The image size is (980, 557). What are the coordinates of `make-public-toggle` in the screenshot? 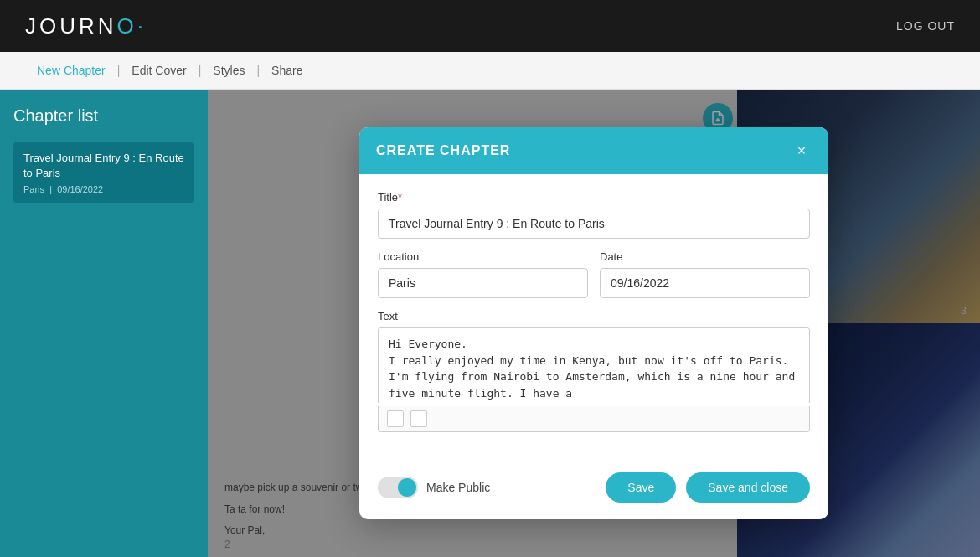 It's located at (398, 487).